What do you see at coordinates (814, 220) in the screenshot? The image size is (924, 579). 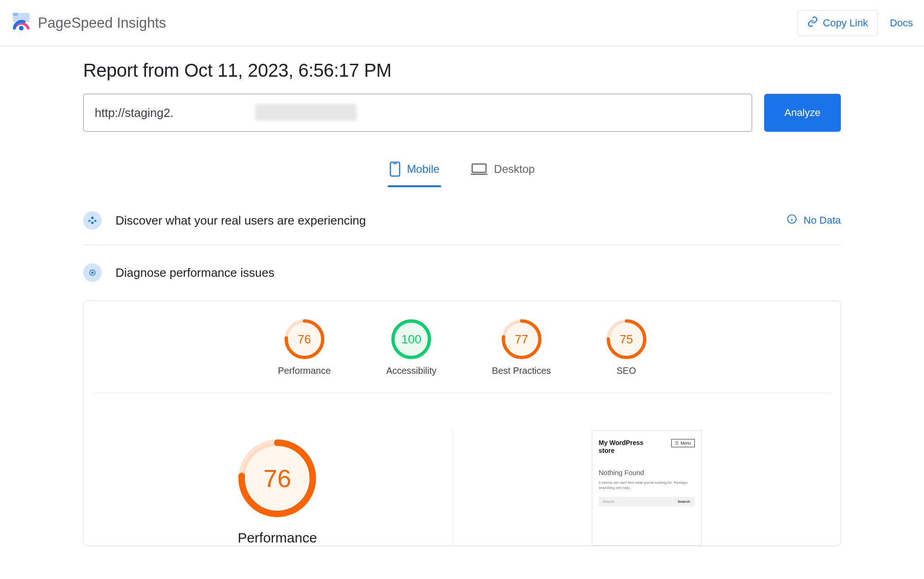 I see `no-data-indicator: No Data` at bounding box center [814, 220].